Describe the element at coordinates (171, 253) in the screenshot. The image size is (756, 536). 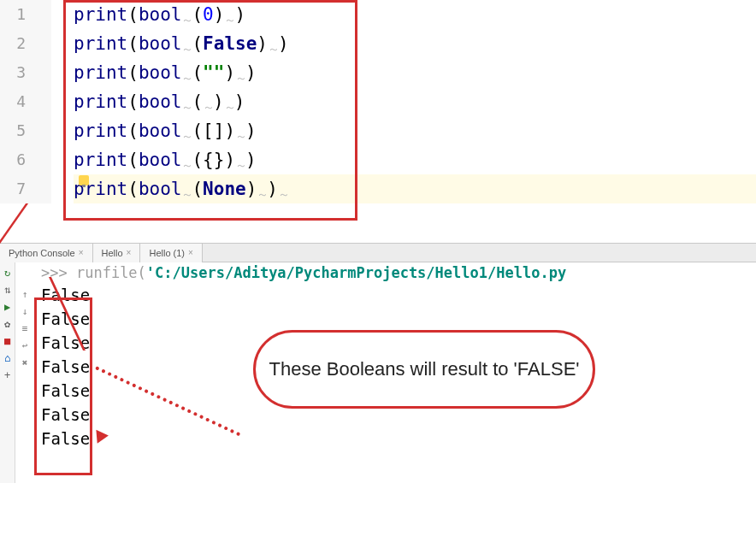
I see `tab-hello-1: Hello (1)×` at that location.